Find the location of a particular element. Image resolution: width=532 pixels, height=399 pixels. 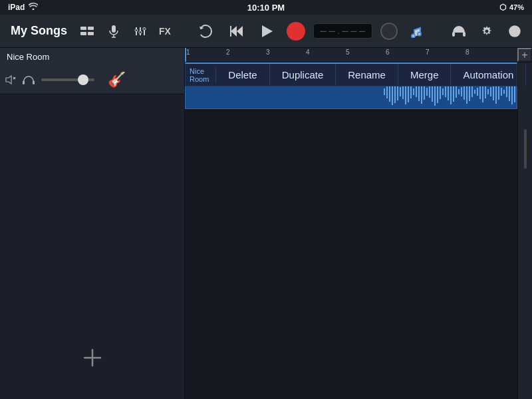

ruler-ticks is located at coordinates (351, 59).